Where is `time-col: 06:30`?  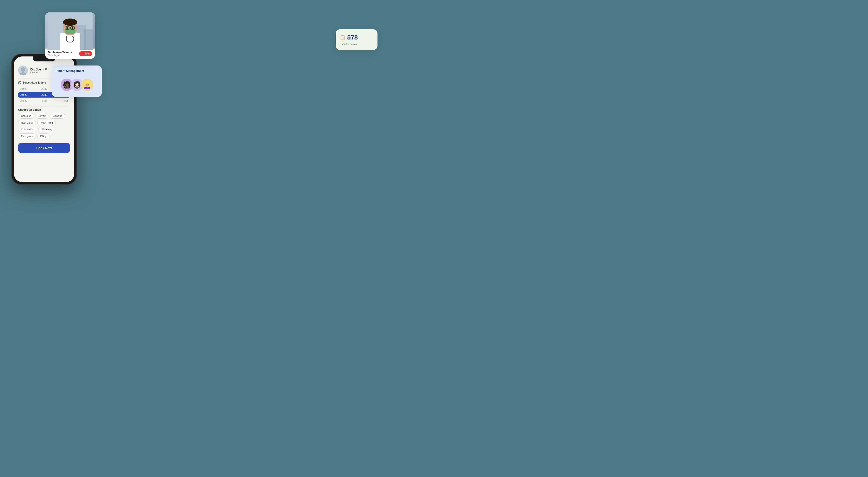
time-col: 06:30 is located at coordinates (44, 89).